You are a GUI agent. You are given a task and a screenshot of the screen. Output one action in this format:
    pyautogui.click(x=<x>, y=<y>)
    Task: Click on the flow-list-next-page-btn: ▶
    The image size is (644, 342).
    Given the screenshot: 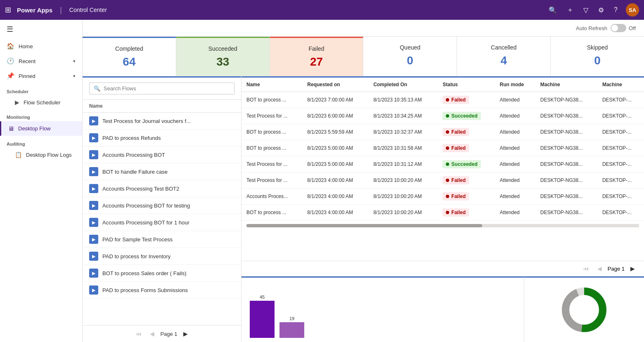 What is the action you would take?
    pyautogui.click(x=186, y=334)
    